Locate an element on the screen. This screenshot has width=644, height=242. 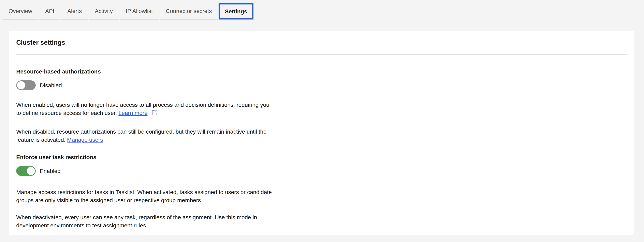
learn-more-link: Learn more is located at coordinates (133, 113).